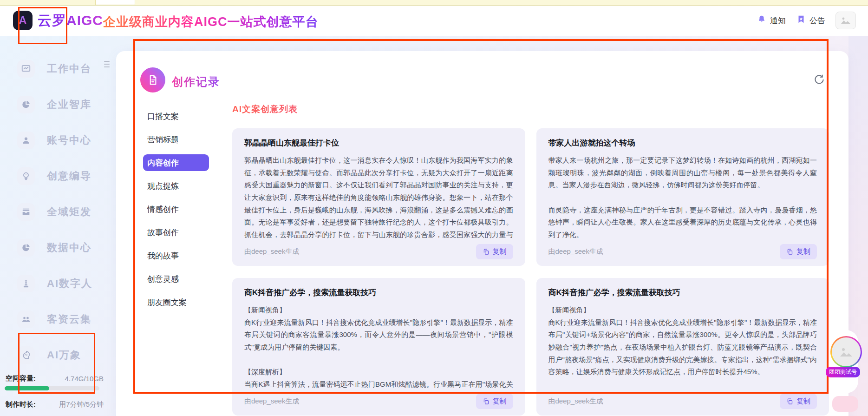 The image size is (868, 416). What do you see at coordinates (55, 404) in the screenshot?
I see `duration-row: 制作时长: 用7分钟/5分钟` at bounding box center [55, 404].